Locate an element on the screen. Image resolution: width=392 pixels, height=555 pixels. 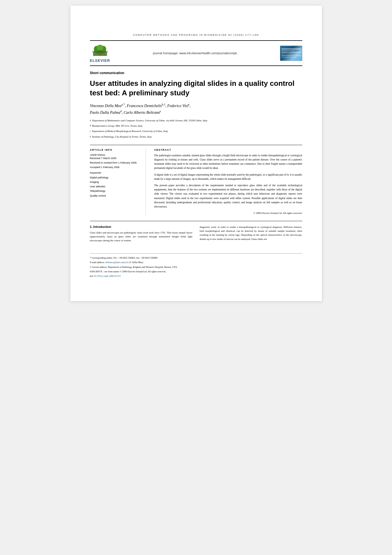
keyword-4: Telepathology is located at coordinates (116, 191).